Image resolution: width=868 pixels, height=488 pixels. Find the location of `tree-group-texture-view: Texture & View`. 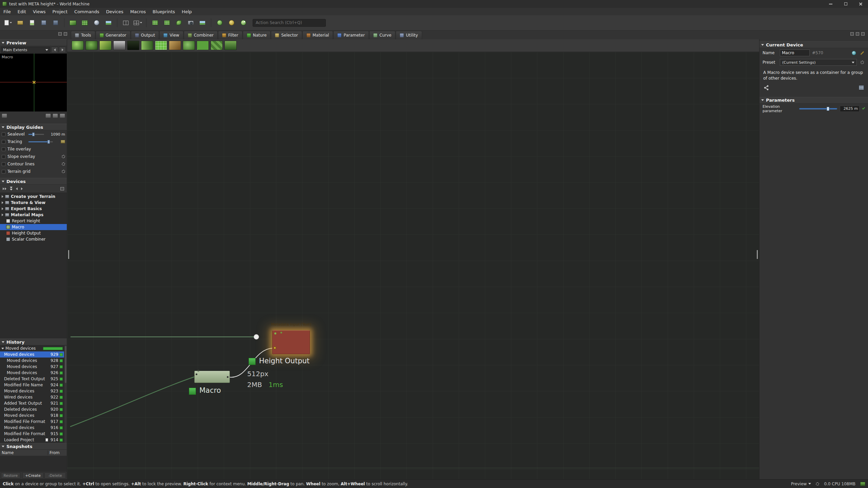

tree-group-texture-view: Texture & View is located at coordinates (33, 203).